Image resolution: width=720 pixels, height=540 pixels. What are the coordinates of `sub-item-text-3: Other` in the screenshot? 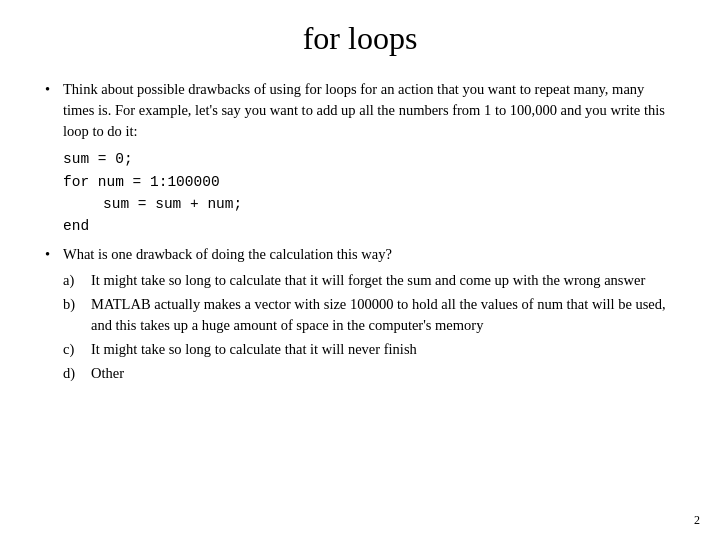 It's located at (383, 373).